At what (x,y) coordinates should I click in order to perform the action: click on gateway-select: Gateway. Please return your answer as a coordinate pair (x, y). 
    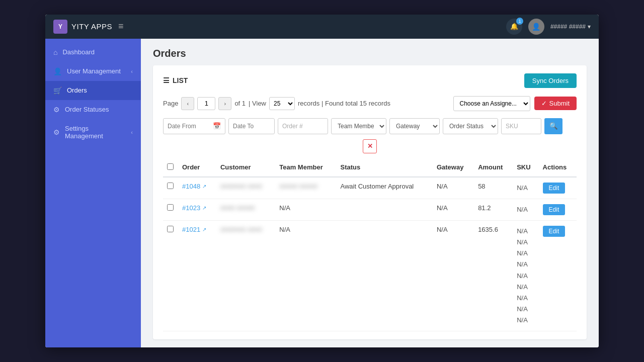
    Looking at the image, I should click on (415, 126).